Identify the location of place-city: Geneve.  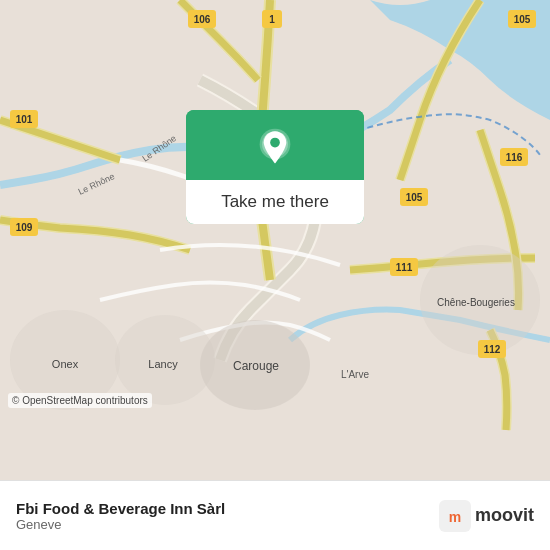
(120, 524).